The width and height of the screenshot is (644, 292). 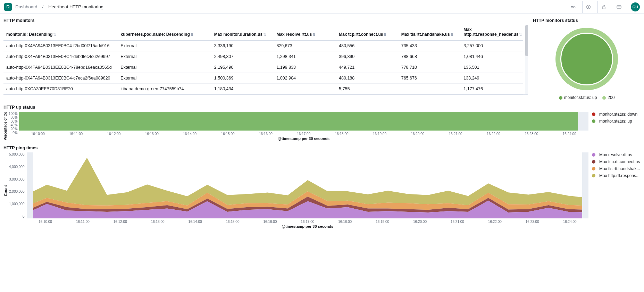 What do you see at coordinates (243, 78) in the screenshot?
I see `cell-dur: 1,500,369` at bounding box center [243, 78].